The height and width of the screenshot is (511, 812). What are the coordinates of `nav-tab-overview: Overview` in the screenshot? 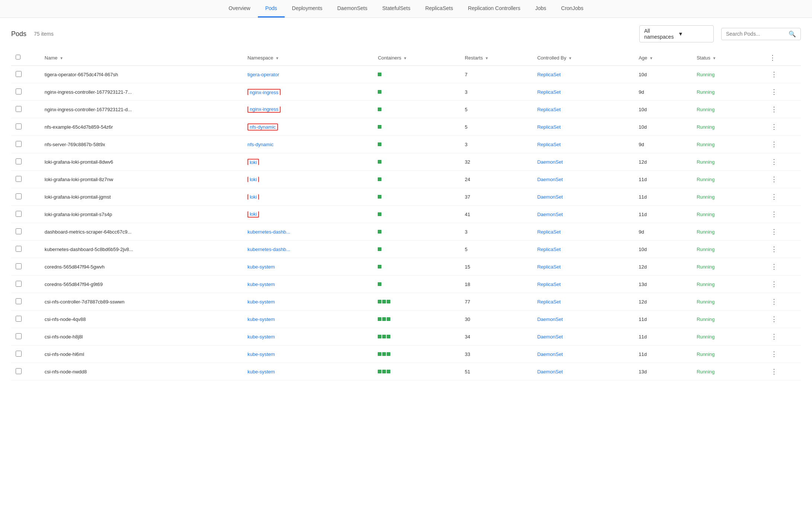 It's located at (239, 9).